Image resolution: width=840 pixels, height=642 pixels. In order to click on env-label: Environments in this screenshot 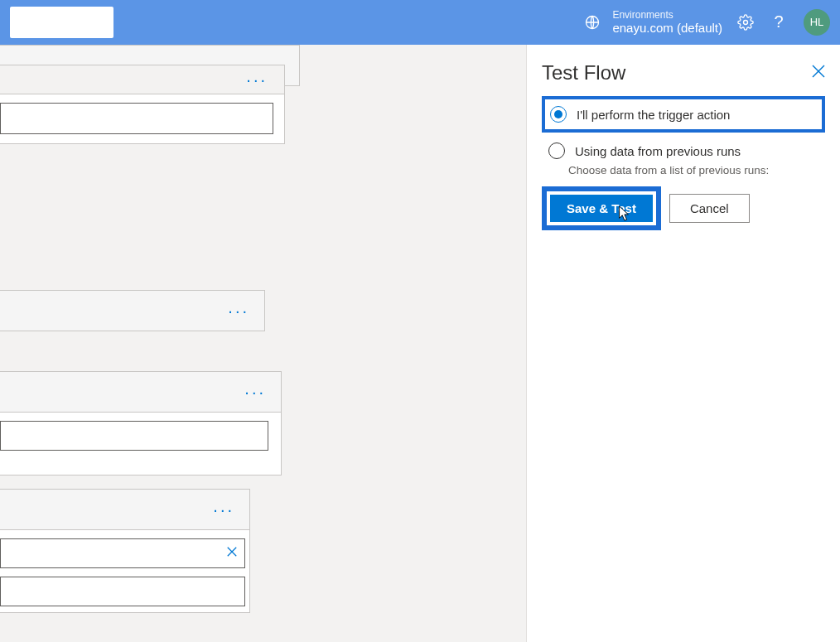, I will do `click(668, 15)`.